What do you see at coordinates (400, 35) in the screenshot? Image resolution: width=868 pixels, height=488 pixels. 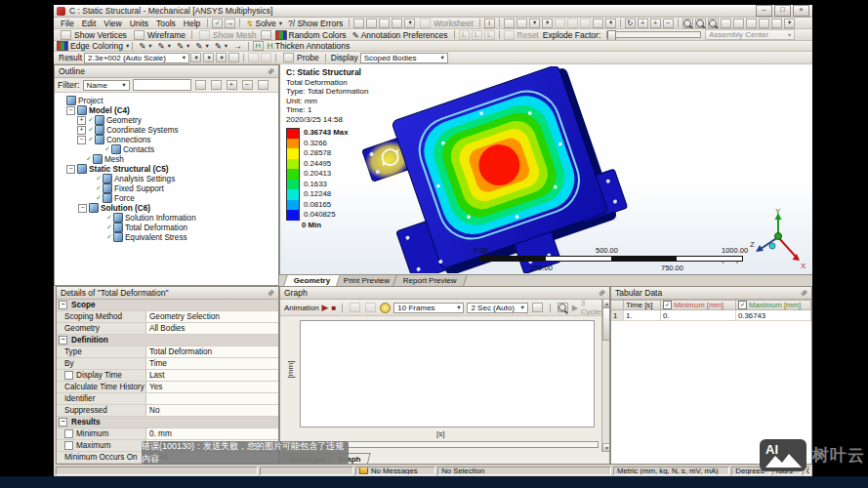 I see `annotation-preferences-button: ✎ Annotation Preferences` at bounding box center [400, 35].